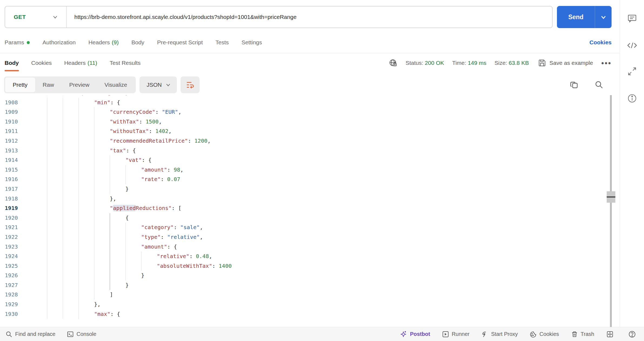 The height and width of the screenshot is (341, 644). What do you see at coordinates (107, 314) in the screenshot?
I see `code-text: "max": {` at bounding box center [107, 314].